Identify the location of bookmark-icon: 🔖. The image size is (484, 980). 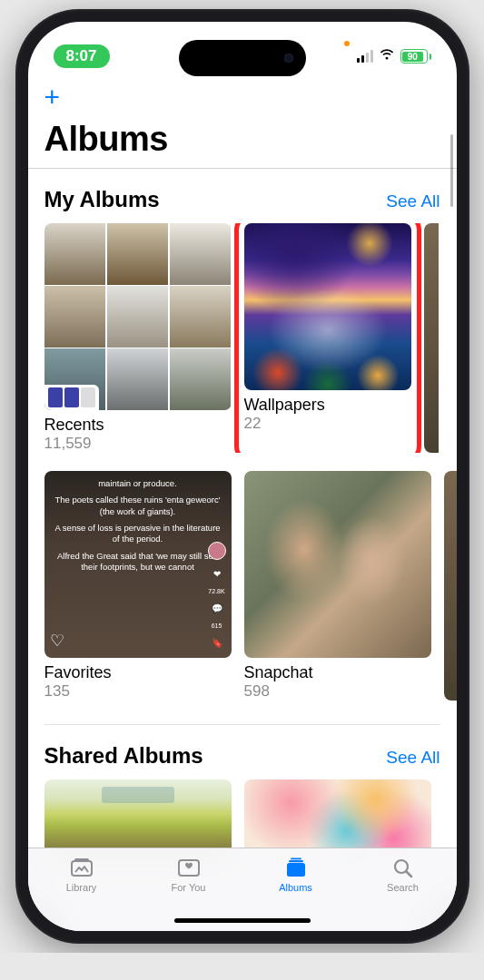
(217, 642).